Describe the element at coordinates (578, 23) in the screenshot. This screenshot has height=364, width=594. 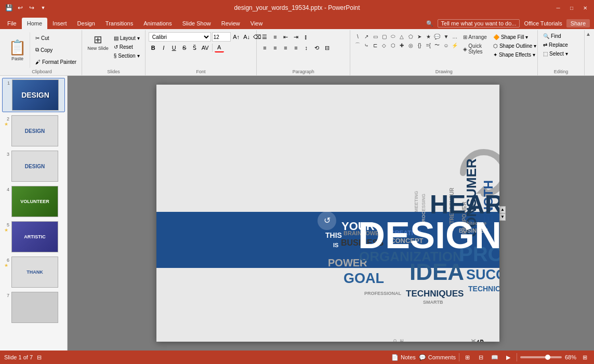
I see `share-btn: Share` at that location.